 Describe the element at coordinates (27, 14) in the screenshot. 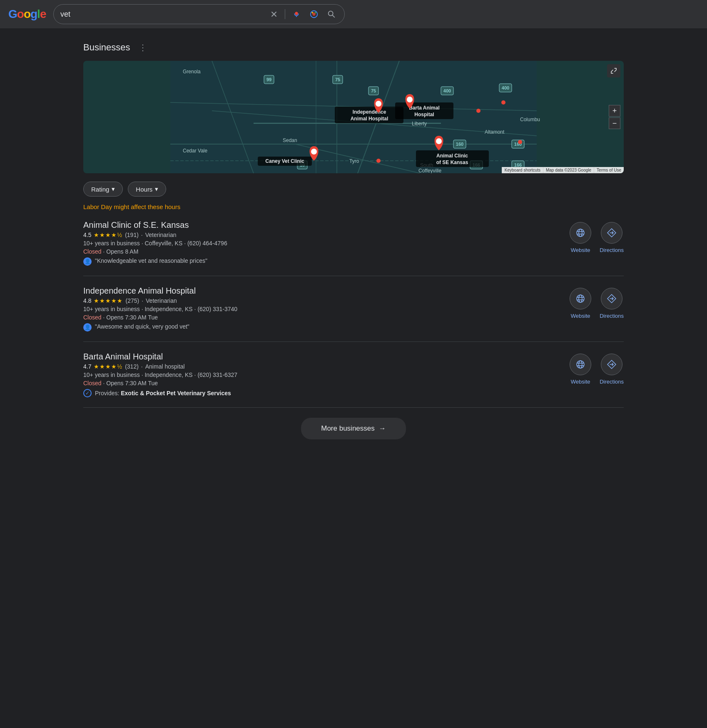

I see `google-logo: Google` at that location.